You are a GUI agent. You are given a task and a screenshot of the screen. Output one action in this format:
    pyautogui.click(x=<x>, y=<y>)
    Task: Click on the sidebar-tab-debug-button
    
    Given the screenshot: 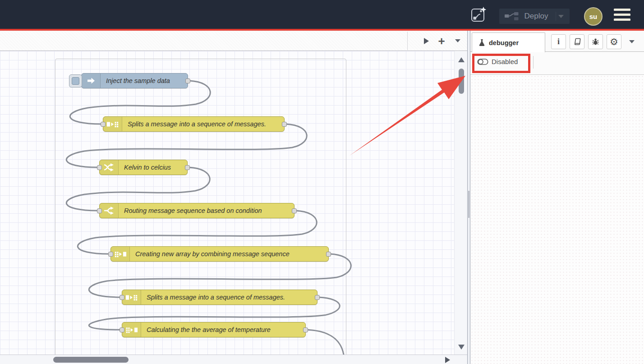 What is the action you would take?
    pyautogui.click(x=595, y=41)
    